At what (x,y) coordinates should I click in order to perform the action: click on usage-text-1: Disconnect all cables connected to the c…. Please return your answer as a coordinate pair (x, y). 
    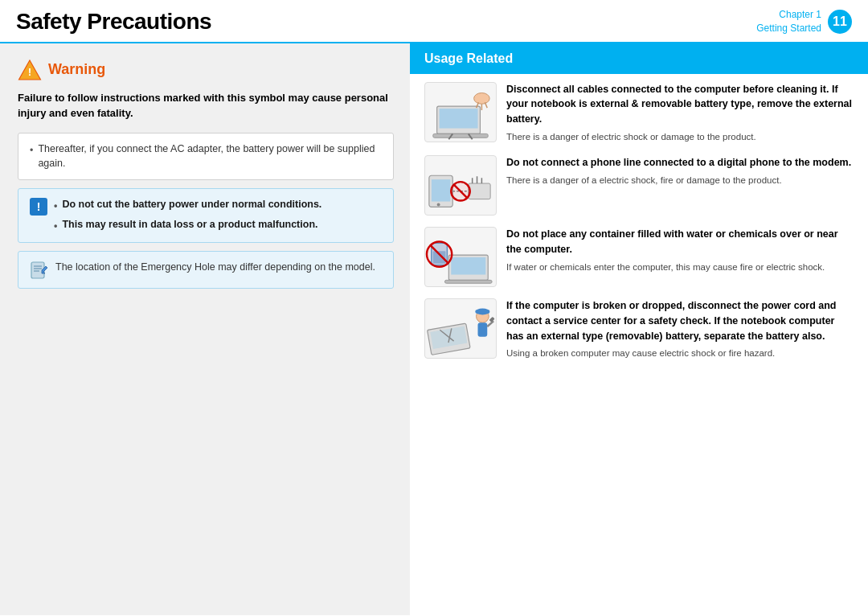
    Looking at the image, I should click on (680, 113).